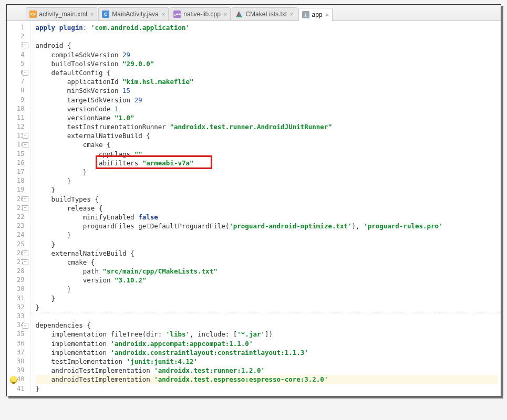 Image resolution: width=507 pixels, height=420 pixels. Describe the element at coordinates (267, 109) in the screenshot. I see `code-line-10: versionCode 1` at that location.